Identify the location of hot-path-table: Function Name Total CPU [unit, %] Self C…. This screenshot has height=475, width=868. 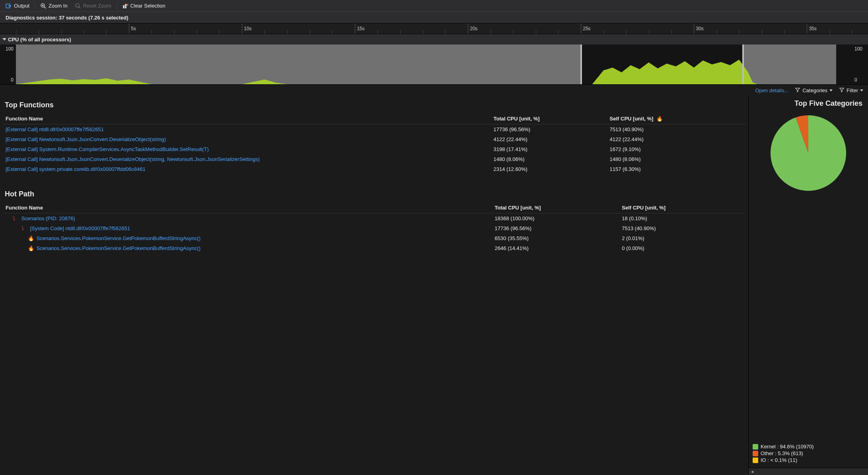
(374, 228).